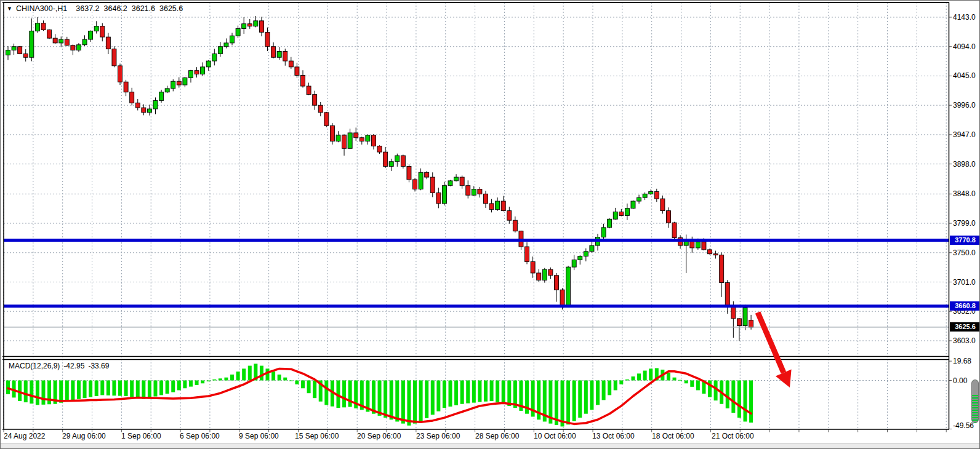  Describe the element at coordinates (10, 9) in the screenshot. I see `symbol-dropdown-icon: ▼` at that location.